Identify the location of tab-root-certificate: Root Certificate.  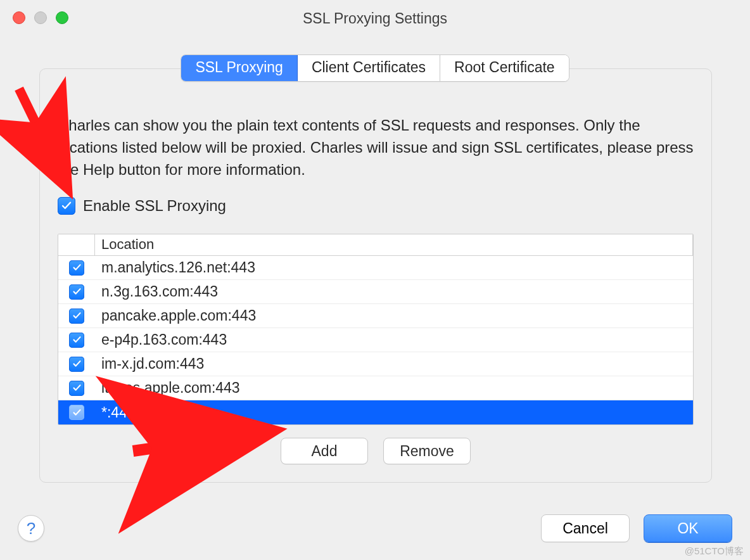
(504, 68).